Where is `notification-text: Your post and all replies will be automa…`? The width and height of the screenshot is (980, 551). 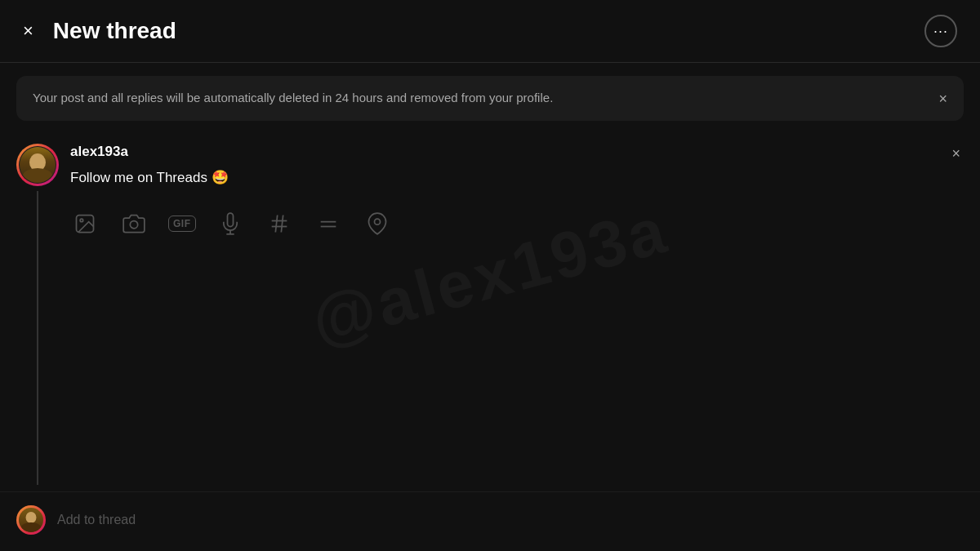
notification-text: Your post and all replies will be automa… is located at coordinates (480, 98).